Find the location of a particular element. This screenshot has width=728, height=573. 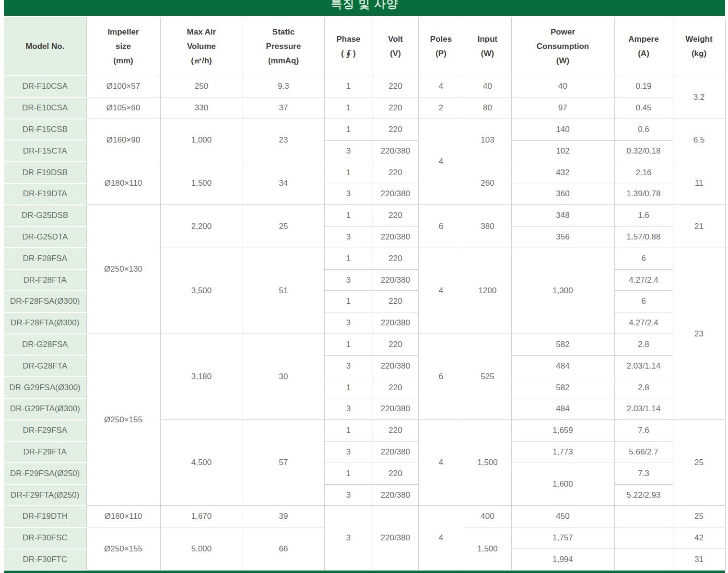

data-cell-max_air_volume: 330 is located at coordinates (201, 108).